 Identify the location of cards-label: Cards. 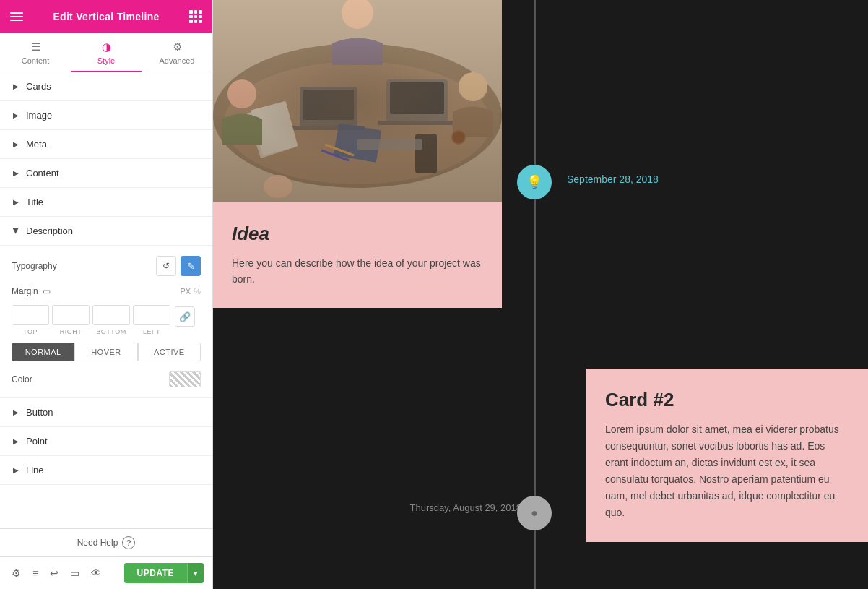
(39, 87).